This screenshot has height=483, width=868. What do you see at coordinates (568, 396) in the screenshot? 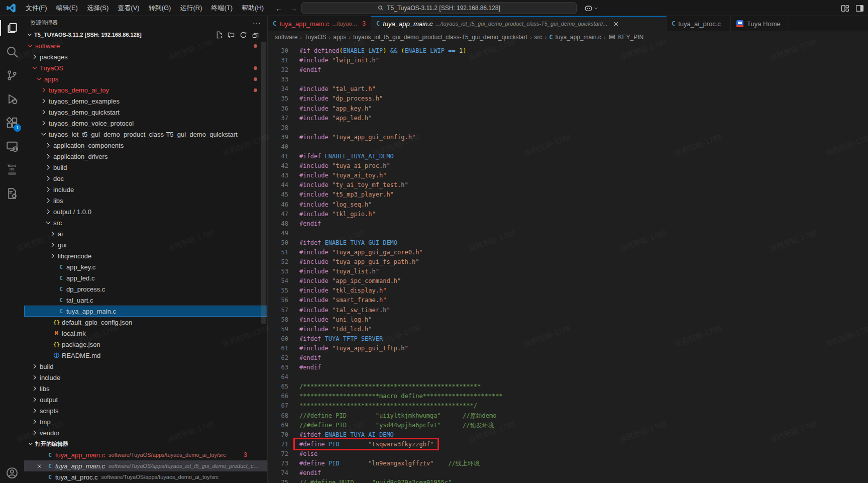
I see `code-line: 66**********************macro define****…` at bounding box center [568, 396].